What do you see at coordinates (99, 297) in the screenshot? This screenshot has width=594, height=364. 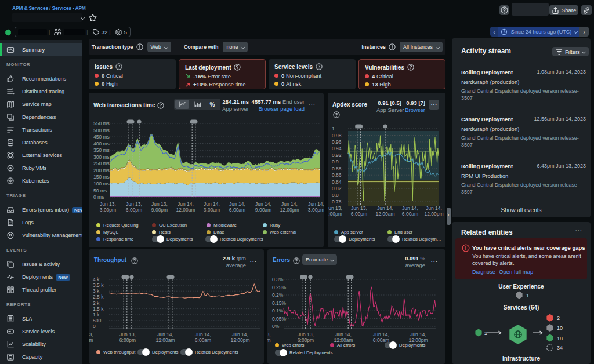 I see `svg-text: 2.5 k` at bounding box center [99, 297].